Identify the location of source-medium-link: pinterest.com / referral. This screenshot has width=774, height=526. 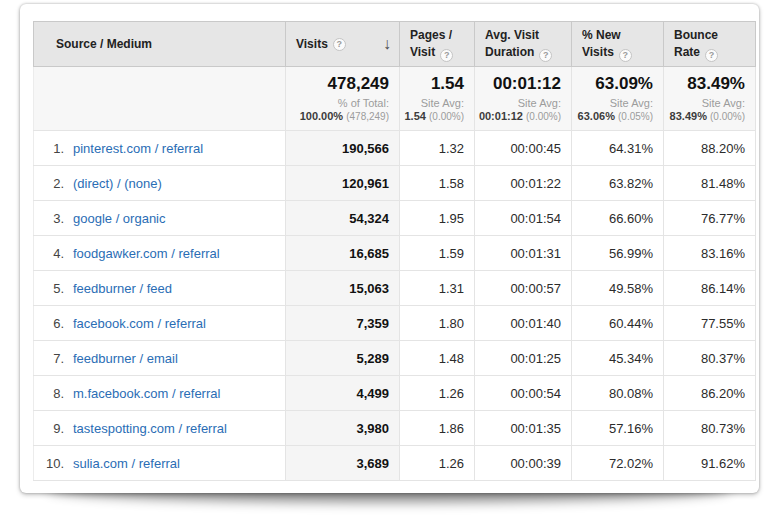
(138, 148).